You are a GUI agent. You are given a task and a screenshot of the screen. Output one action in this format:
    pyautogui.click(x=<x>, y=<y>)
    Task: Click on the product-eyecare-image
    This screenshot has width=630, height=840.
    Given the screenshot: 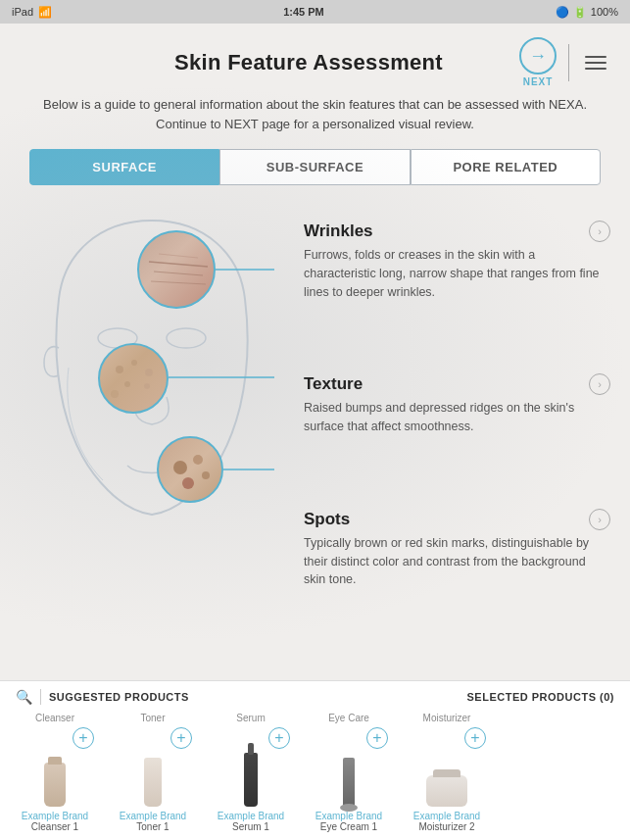 What is the action you would take?
    pyautogui.click(x=349, y=780)
    